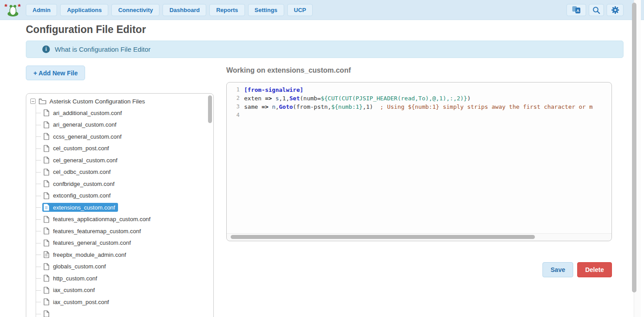  I want to click on file-name-label: ari_general_custom.conf, so click(85, 125).